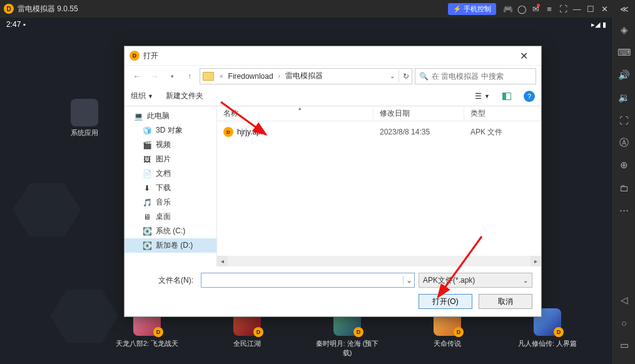 Image resolution: width=635 pixels, height=364 pixels. What do you see at coordinates (508, 9) in the screenshot?
I see `gamepad-icon: 🎮` at bounding box center [508, 9].